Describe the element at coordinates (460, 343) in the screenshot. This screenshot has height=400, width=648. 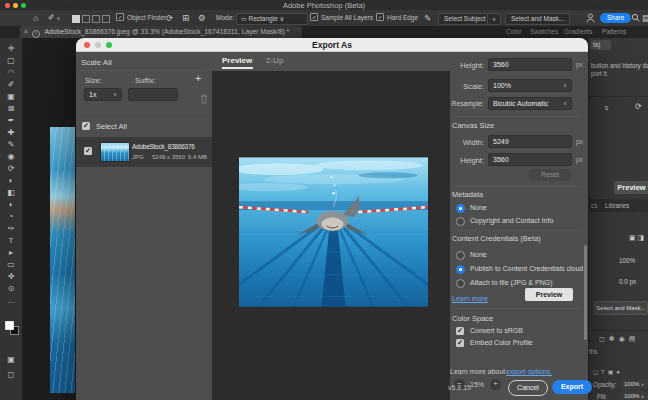
I see `embed-profile-checkbox: ✓` at that location.